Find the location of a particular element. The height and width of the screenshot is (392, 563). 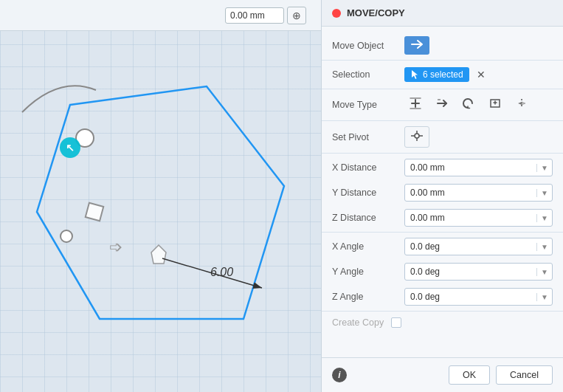

move-type-row: Move Type is located at coordinates (443, 105).